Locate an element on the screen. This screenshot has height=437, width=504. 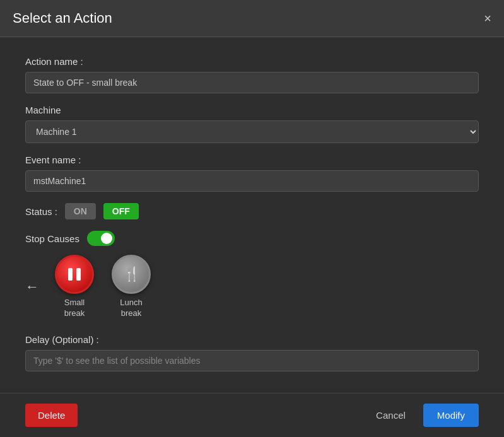
back-arrow-icon: ← is located at coordinates (32, 287).